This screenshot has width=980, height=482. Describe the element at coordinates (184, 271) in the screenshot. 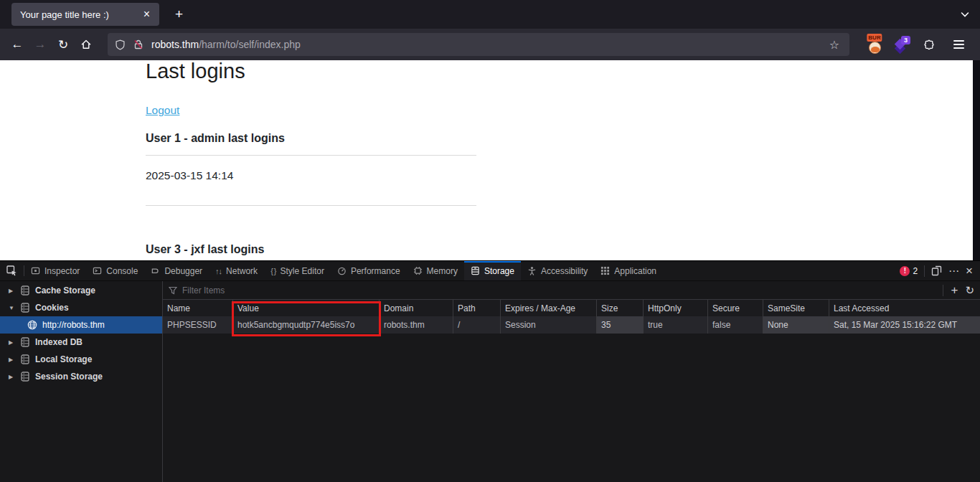

I see `devtools-tab-label: Debugger` at that location.